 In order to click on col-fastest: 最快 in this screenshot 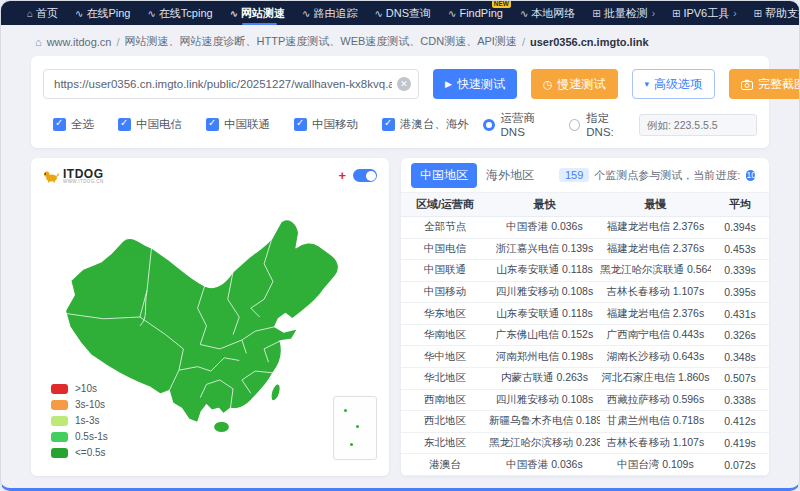, I will do `click(544, 204)`.